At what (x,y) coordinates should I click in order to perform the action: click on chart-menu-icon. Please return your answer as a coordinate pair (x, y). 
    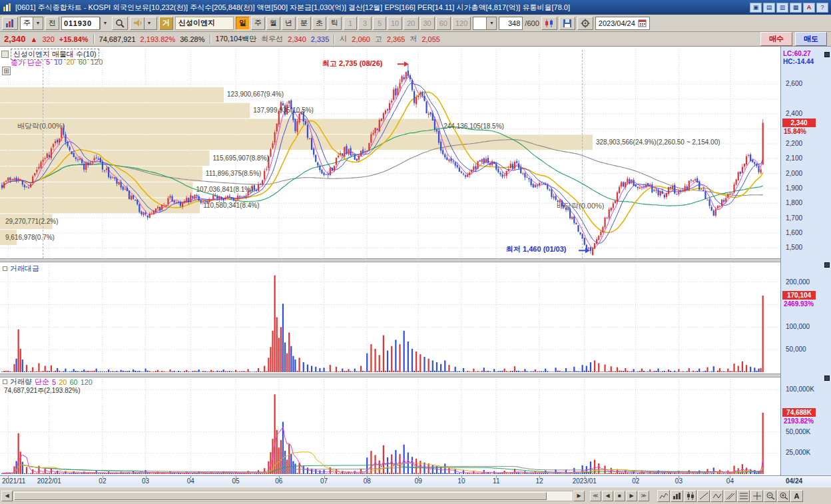
    Looking at the image, I should click on (10, 23).